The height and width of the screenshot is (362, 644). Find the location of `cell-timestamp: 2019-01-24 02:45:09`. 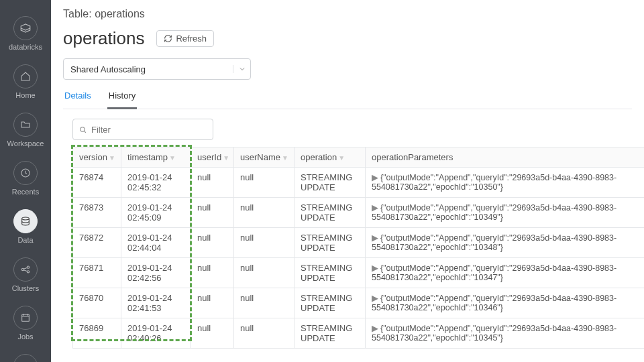

cell-timestamp: 2019-01-24 02:45:09 is located at coordinates (156, 213).